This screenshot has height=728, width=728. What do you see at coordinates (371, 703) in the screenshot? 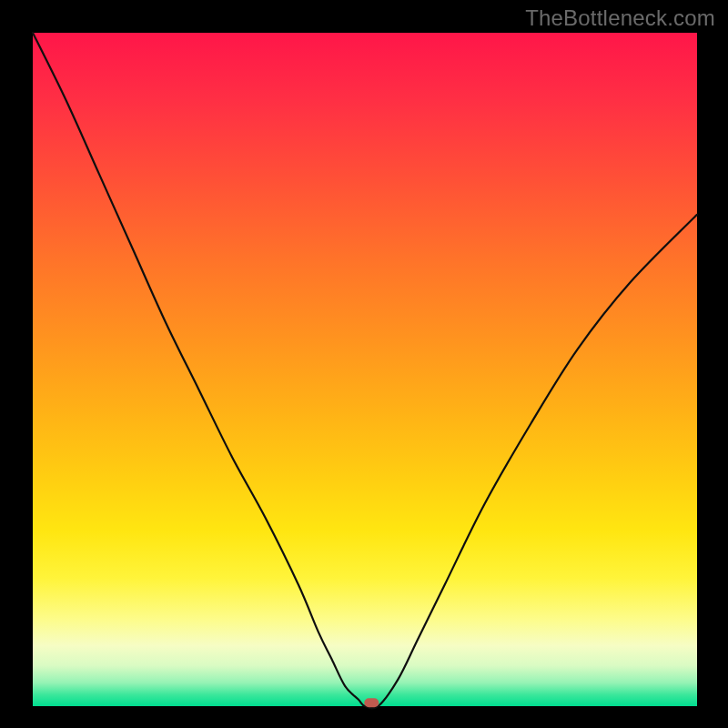
I see `min-marker` at bounding box center [371, 703].